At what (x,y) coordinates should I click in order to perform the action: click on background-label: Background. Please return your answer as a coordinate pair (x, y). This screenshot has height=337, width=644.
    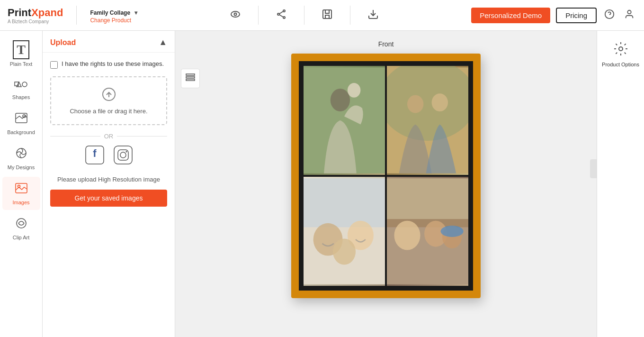
    Looking at the image, I should click on (21, 132).